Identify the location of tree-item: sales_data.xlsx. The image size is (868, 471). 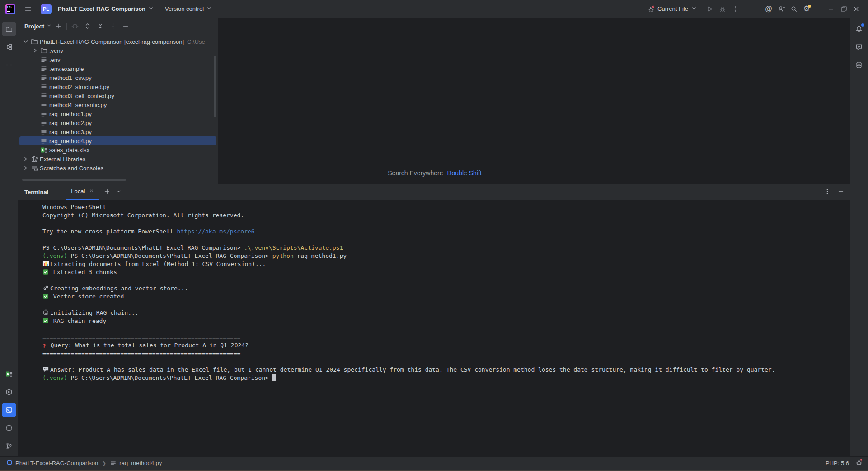
(118, 150).